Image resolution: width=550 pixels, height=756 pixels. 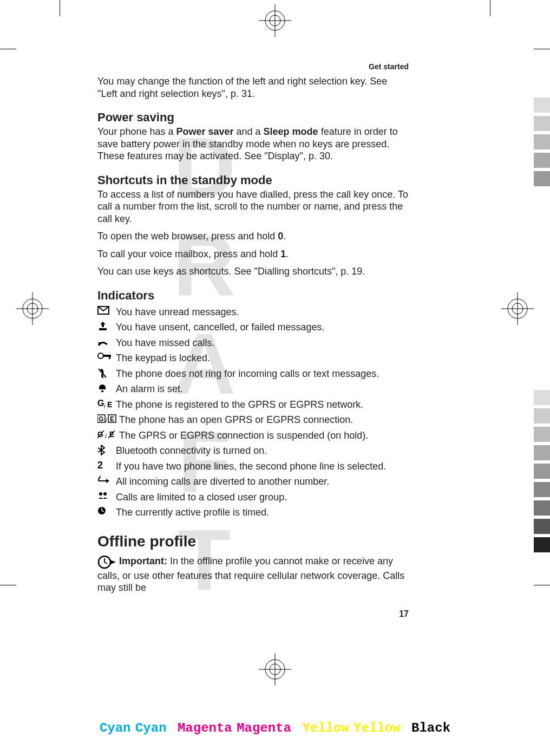 What do you see at coordinates (253, 359) in the screenshot?
I see `indicator-row: The keypad is locked.` at bounding box center [253, 359].